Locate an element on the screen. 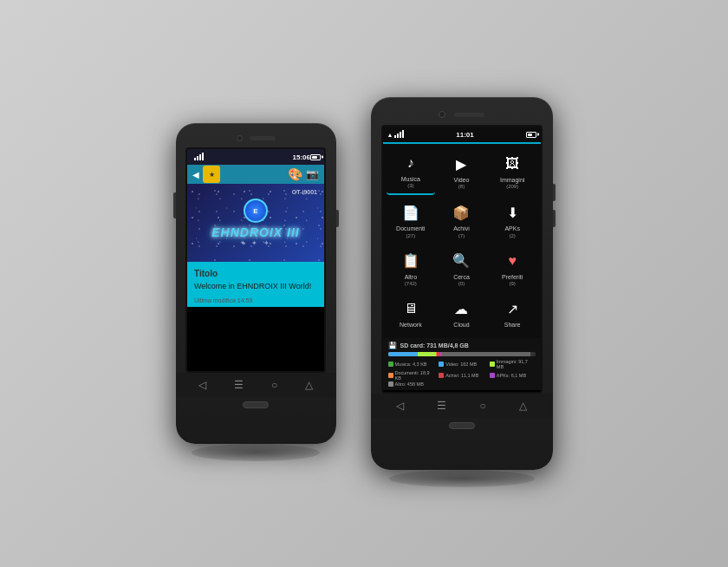 Image resolution: width=728 pixels, height=567 pixels. share-label: Share is located at coordinates (513, 325).